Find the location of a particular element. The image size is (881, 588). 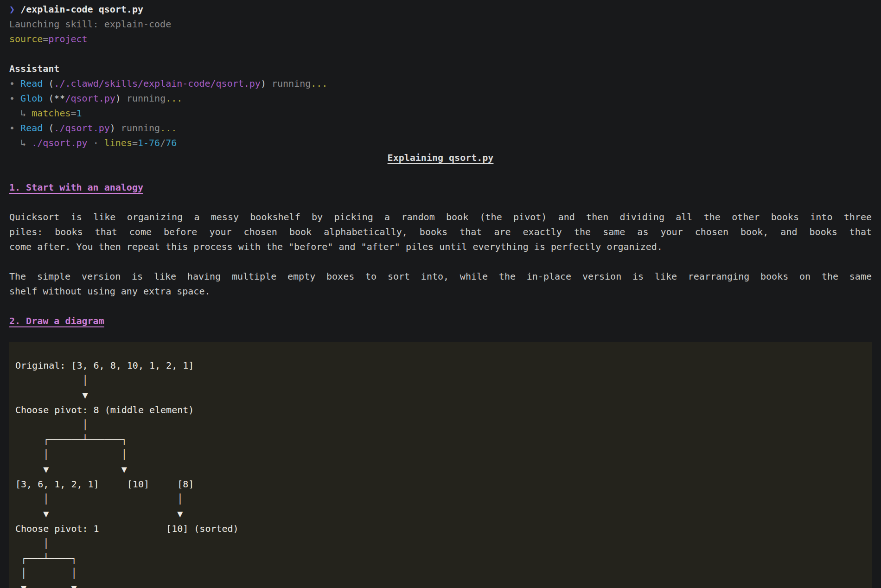

section-heading-diagram: 2. Draw a diagram is located at coordinates (440, 321).